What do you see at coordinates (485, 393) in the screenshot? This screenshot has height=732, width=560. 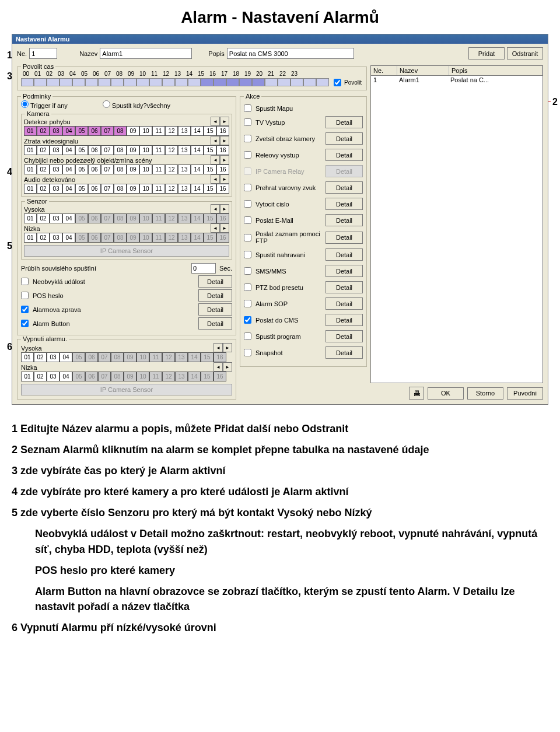 I see `cancel-button: Storno` at bounding box center [485, 393].